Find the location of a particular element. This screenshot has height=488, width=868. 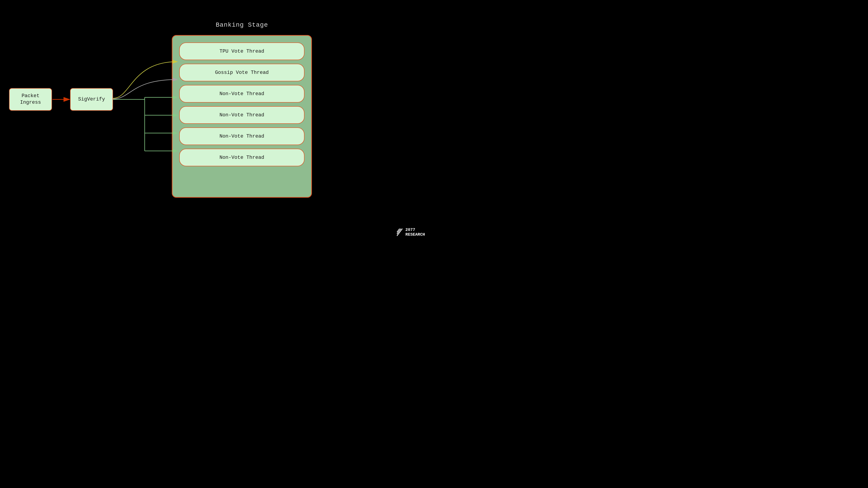

gossip-vote-thread: Gossip Vote Thread is located at coordinates (242, 72).